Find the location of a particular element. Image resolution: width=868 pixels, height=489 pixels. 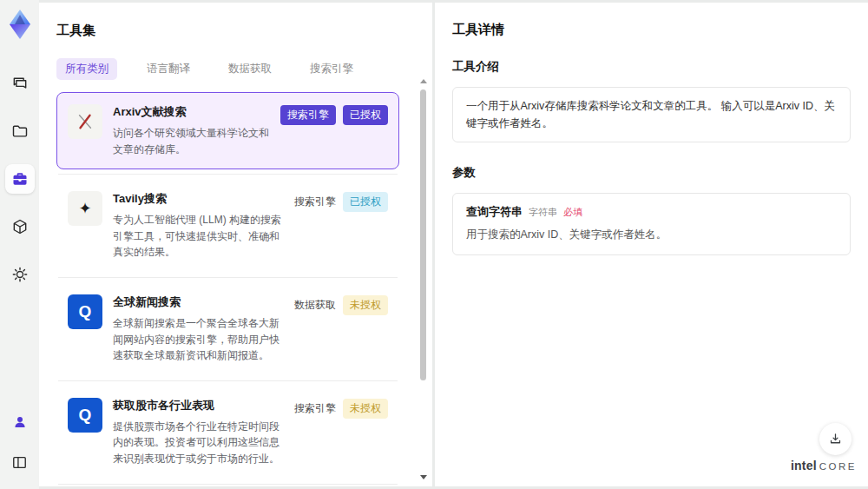

tool-name: Tavily搜索 is located at coordinates (200, 199).